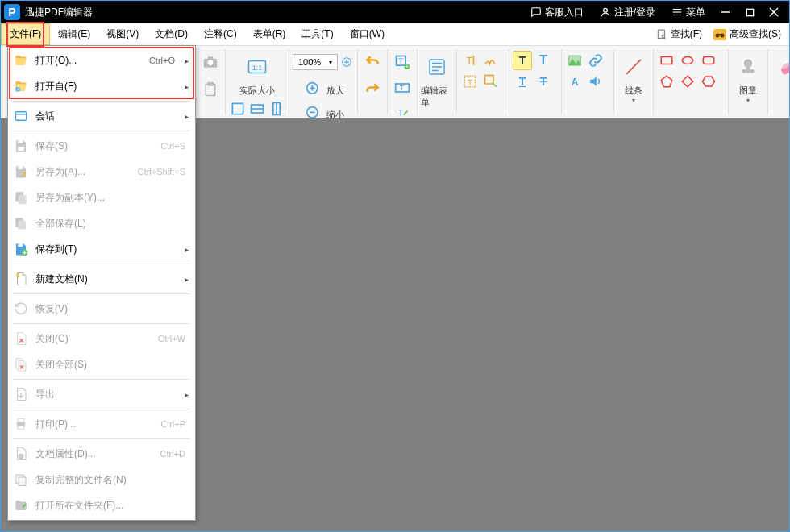  Describe the element at coordinates (688, 60) in the screenshot. I see `ellipse-icon` at that location.